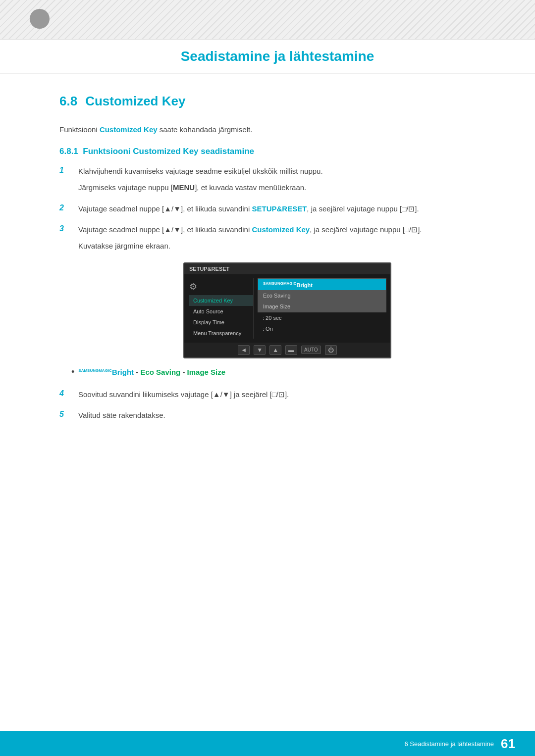 This screenshot has height=756, width=535. What do you see at coordinates (201, 171) in the screenshot?
I see `step-1-text: Klahvijuhendi kuvamiseks vajutage seadme…` at bounding box center [201, 171].